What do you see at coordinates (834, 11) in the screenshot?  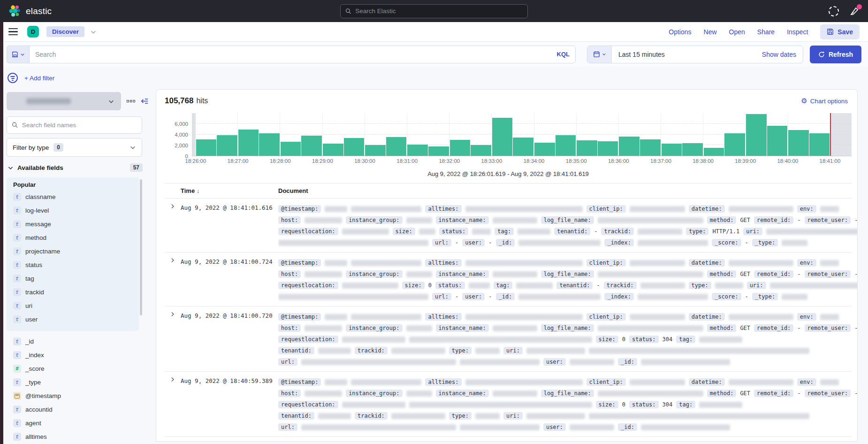 I see `help-icon` at bounding box center [834, 11].